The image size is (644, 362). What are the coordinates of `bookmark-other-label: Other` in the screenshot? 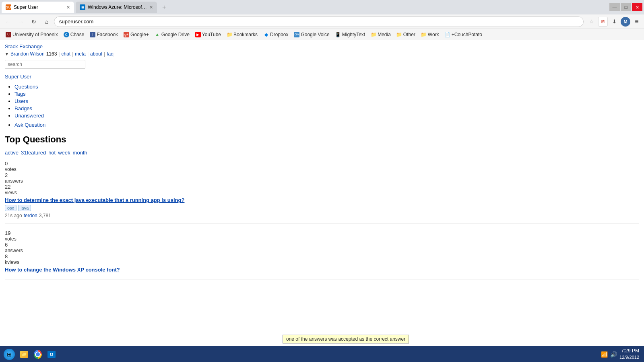 It's located at (409, 35).